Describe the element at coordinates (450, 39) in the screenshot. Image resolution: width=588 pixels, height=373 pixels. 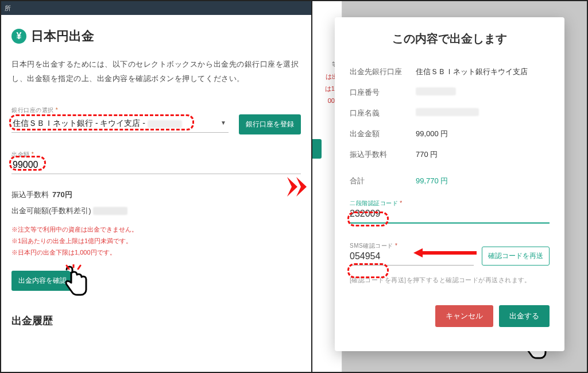
I see `modal-title: この内容で出金します` at that location.